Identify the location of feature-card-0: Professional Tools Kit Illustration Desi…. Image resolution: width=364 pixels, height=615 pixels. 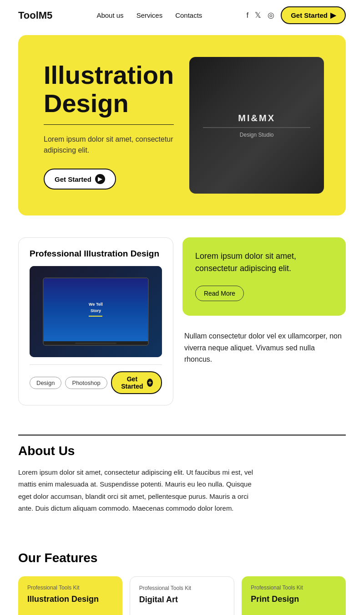
(70, 596).